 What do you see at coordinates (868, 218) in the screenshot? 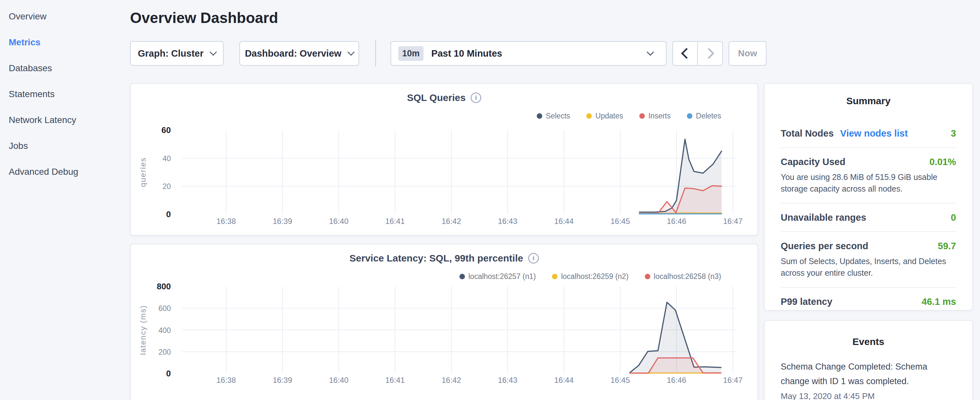
I see `summary-row-unavailable-ranges: Unavailable ranges0` at bounding box center [868, 218].